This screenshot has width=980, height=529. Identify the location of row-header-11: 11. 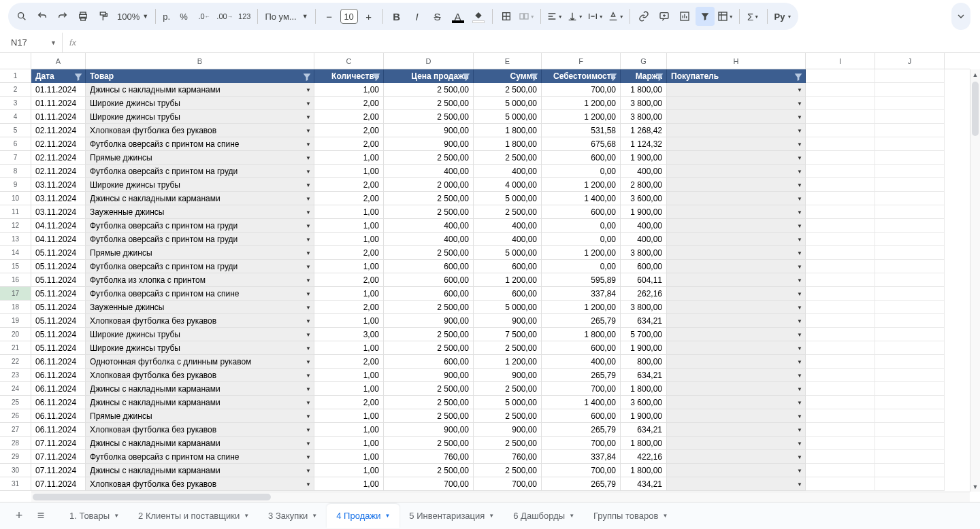
(16, 212).